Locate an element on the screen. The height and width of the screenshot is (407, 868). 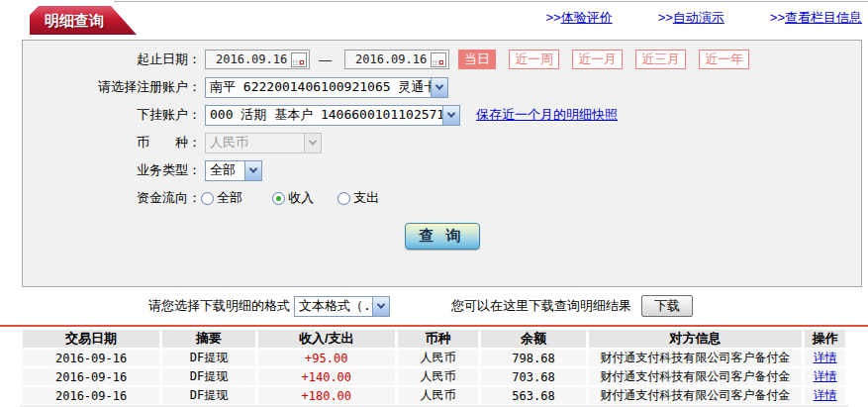
cell-amount: +95.00 is located at coordinates (327, 358).